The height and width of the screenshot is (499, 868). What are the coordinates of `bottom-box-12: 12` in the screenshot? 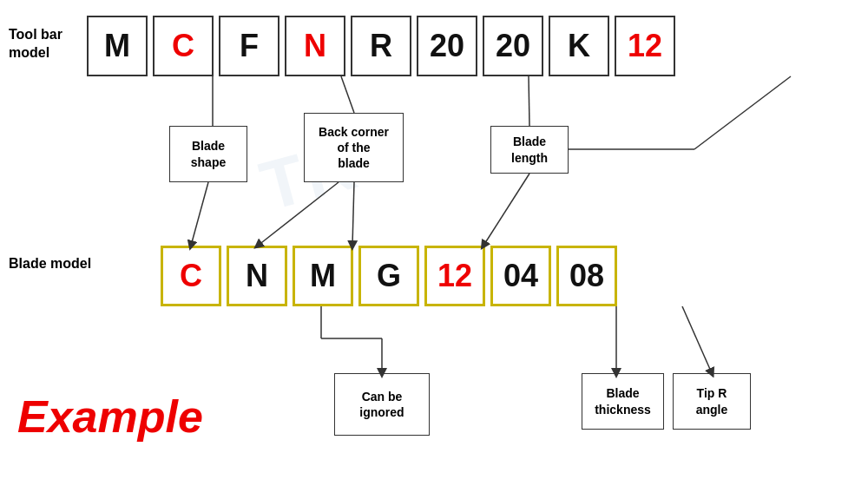 It's located at (455, 276).